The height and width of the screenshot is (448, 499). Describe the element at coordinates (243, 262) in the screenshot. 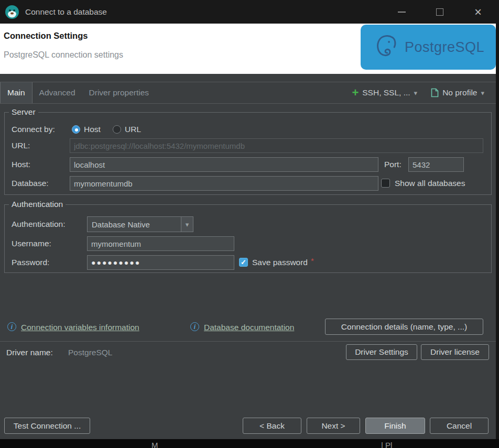

I see `save-password-checkbox: ✓` at that location.